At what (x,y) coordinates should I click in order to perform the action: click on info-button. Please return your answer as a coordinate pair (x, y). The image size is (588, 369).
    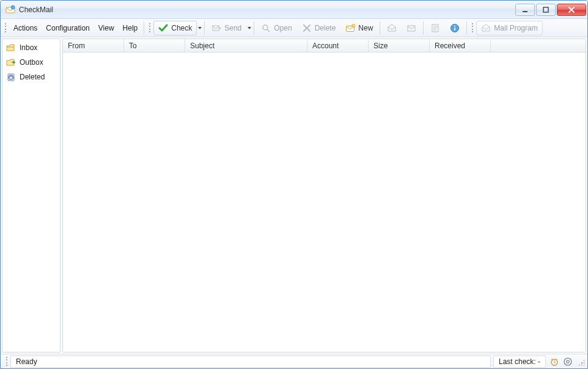
    Looking at the image, I should click on (455, 28).